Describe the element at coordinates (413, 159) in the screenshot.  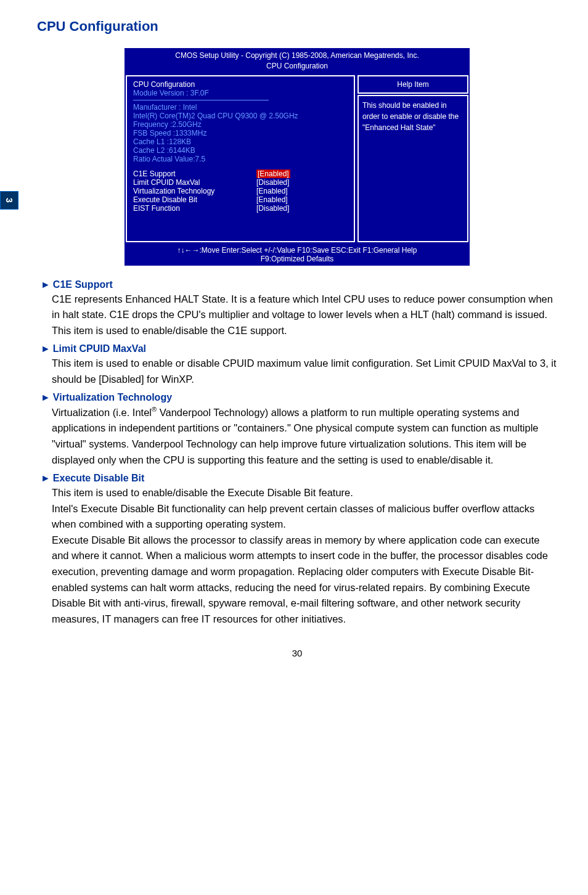
I see `bios-help-panel: Help Item This should be enabled in orde…` at that location.